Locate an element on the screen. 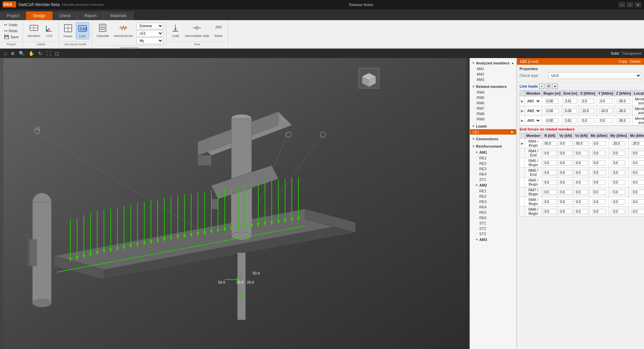 This screenshot has width=644, height=349. my-dropdown: My is located at coordinates (150, 41).